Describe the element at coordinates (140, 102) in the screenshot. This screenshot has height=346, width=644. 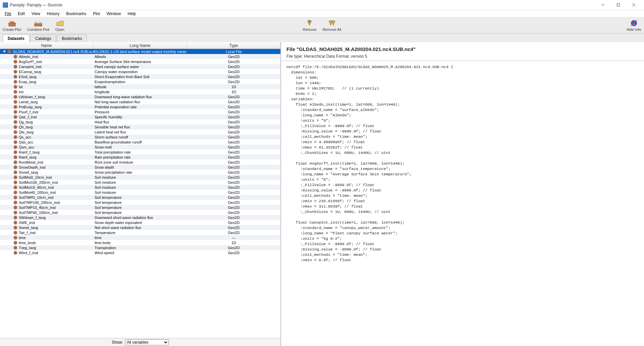
I see `table-row: Lwnet_tavgNet long-wave radiation fluxGe…` at that location.